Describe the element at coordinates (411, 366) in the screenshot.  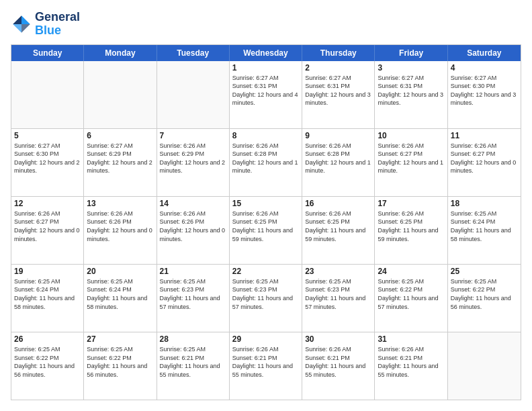
I see `calendar-cell: 31Sunrise: 6:26 AM Sunset: 6:21 PM Dayli…` at that location.